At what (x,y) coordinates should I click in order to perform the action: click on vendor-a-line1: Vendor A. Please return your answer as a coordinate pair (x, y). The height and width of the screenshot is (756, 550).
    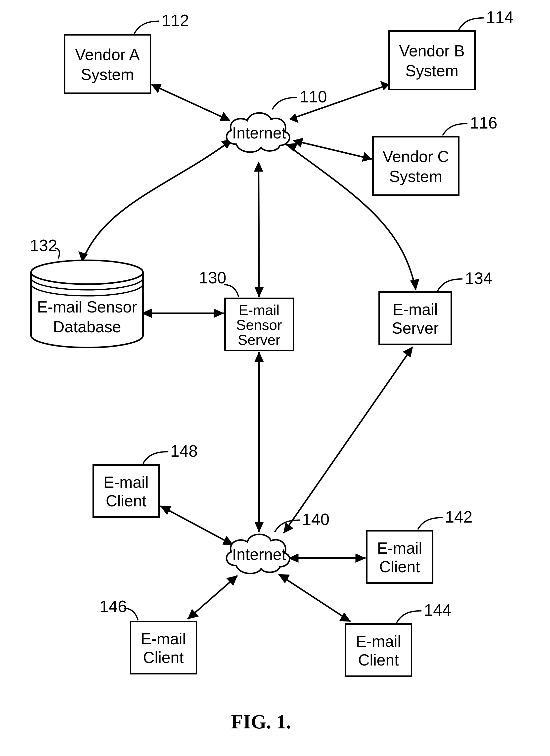
    Looking at the image, I should click on (107, 55).